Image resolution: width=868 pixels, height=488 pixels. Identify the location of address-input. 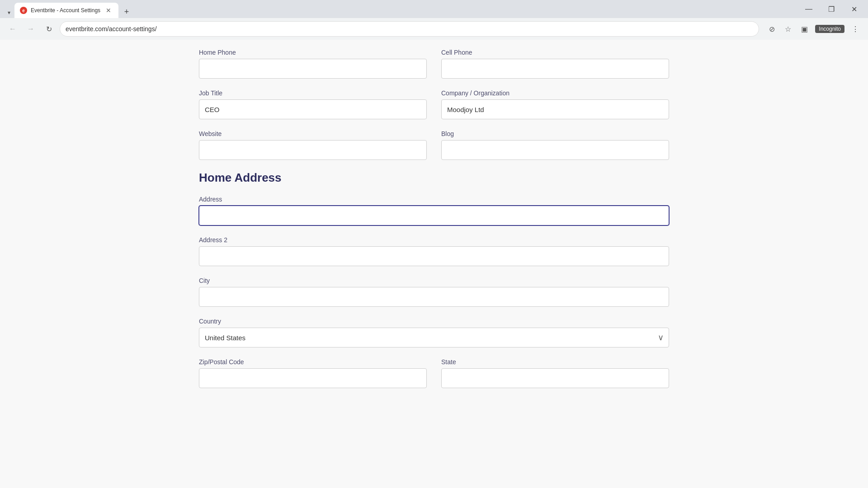
(434, 216).